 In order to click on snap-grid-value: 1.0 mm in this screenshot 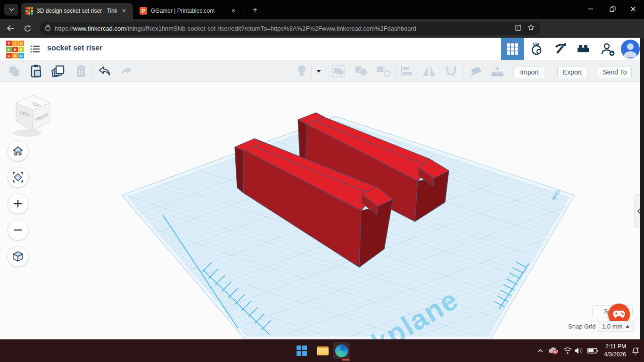, I will do `click(612, 326)`.